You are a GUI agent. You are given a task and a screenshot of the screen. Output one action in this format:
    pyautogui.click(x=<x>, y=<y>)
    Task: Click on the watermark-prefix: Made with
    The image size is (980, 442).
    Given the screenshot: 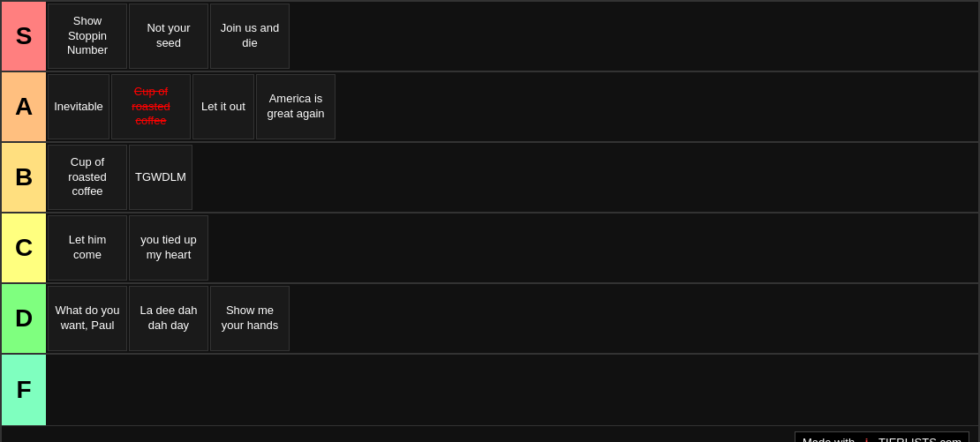 What is the action you would take?
    pyautogui.click(x=828, y=439)
    